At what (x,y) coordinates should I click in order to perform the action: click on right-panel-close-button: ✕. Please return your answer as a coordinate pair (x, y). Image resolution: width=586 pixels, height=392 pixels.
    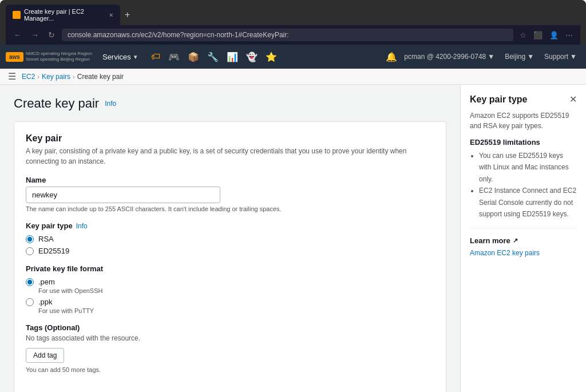
    Looking at the image, I should click on (573, 100).